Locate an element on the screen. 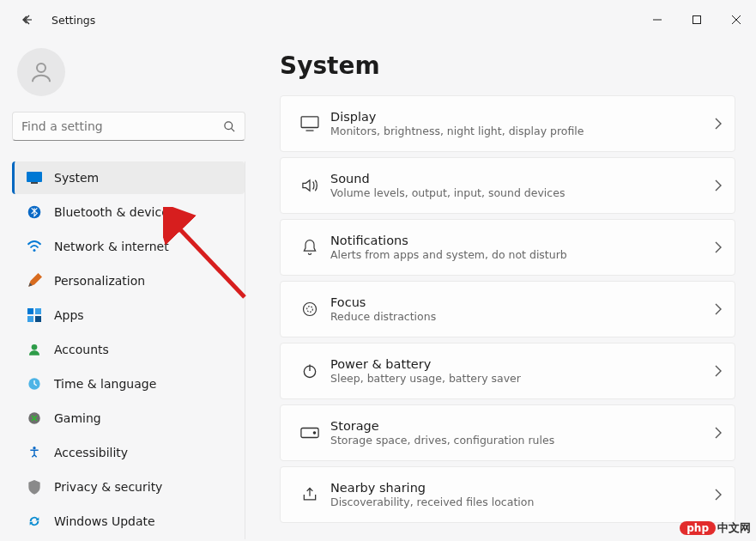 Image resolution: width=756 pixels, height=541 pixels. window-title: Settings is located at coordinates (74, 21).